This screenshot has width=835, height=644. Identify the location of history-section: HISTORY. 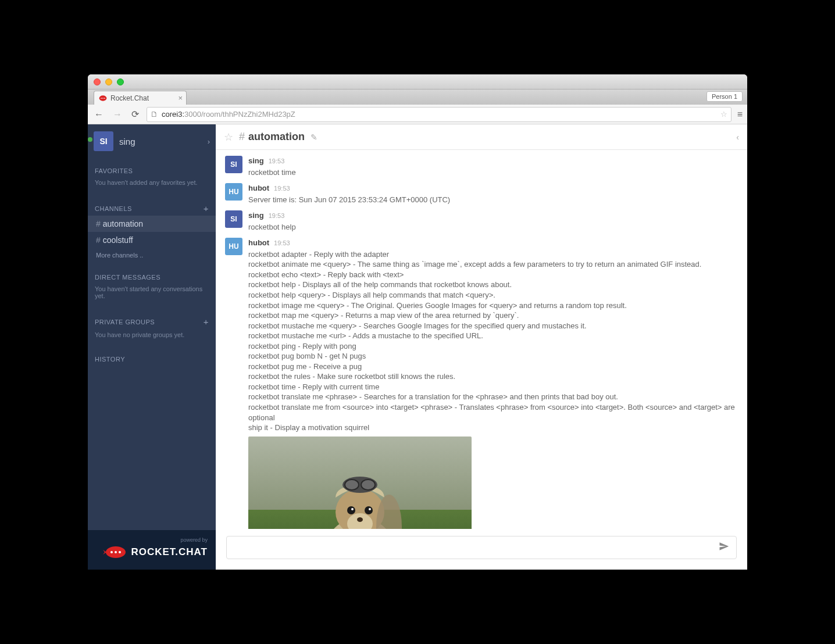
(152, 357).